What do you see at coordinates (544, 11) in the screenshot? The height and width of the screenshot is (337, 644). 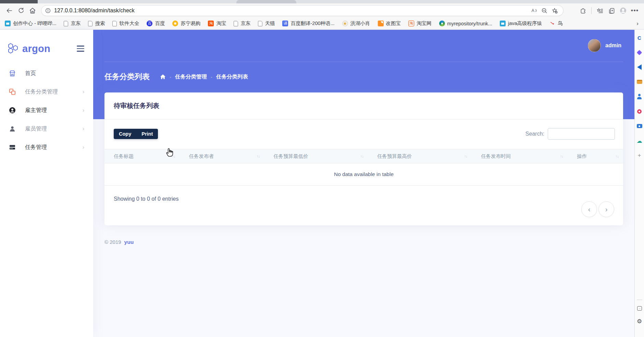 I see `zoom-out-button` at bounding box center [544, 11].